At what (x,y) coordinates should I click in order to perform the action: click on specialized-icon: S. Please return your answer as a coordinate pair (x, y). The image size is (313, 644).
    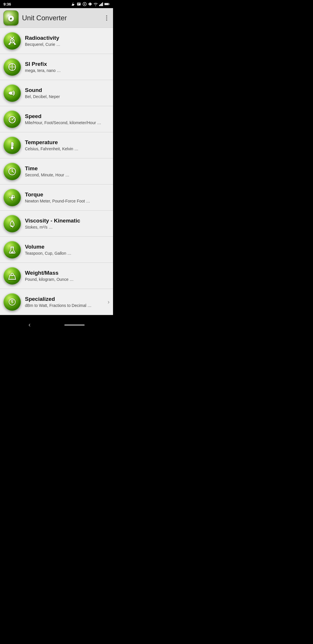
    Looking at the image, I should click on (12, 302).